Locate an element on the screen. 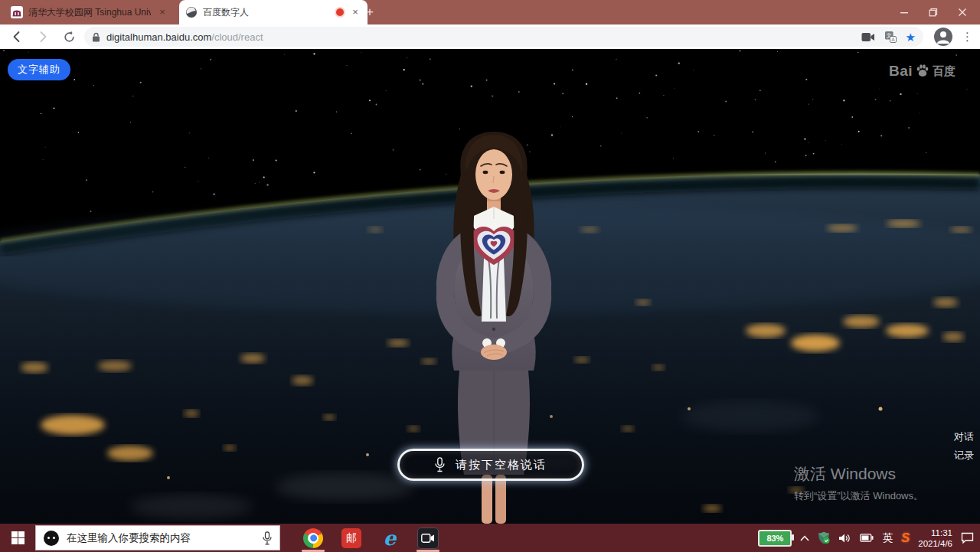 The image size is (980, 552). browser-titlebar: 清华大学校园网 Tsinghua Univ × 百度数字人 × + is located at coordinates (490, 12).